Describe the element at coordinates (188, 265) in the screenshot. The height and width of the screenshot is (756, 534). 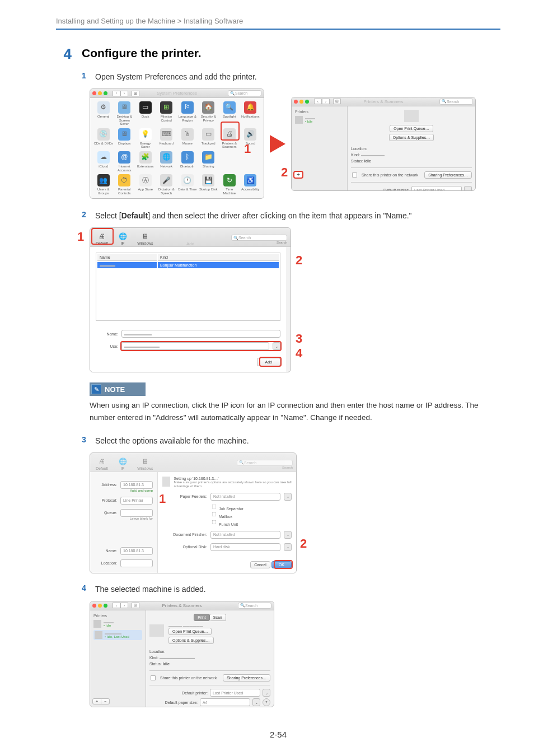
I see `list-row-selected: ▬▬▬▬Bonjour Multifunction` at that location.